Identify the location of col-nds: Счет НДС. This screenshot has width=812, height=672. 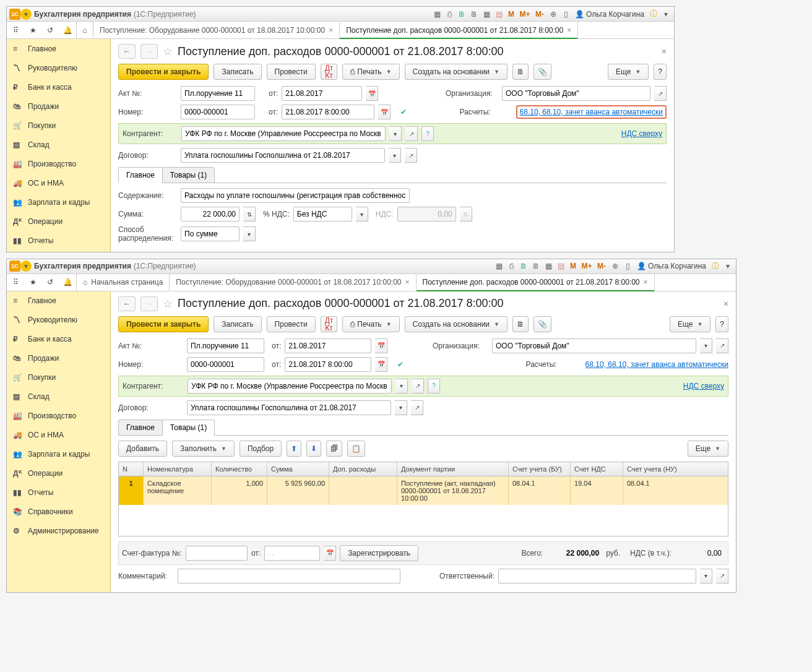
(597, 469).